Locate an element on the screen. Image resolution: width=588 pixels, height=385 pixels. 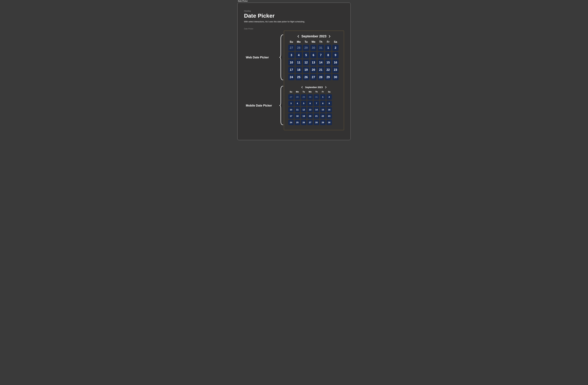
dow-row: SuMoTuWeThFrSa is located at coordinates (314, 92).